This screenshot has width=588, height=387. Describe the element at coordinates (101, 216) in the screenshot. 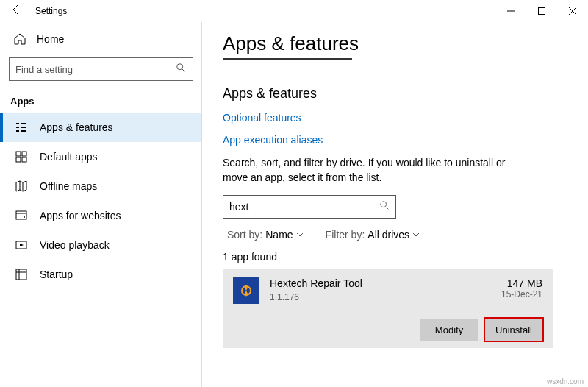

I see `sidebar-item-apps-websites: Apps for websites` at that location.